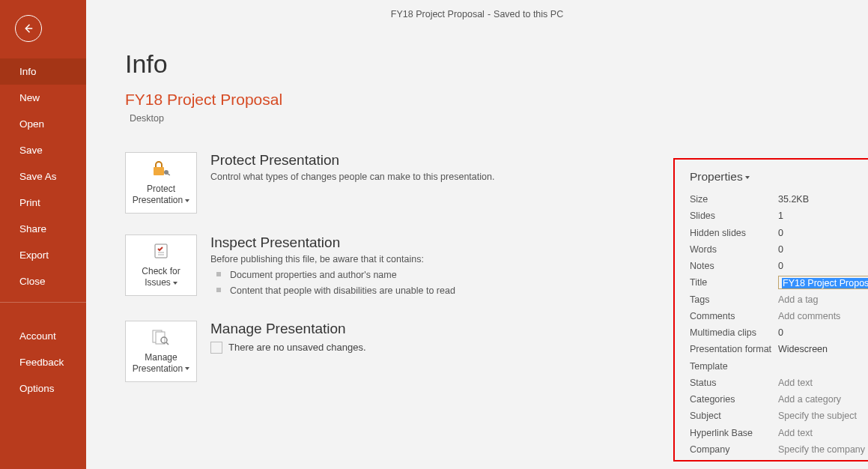  I want to click on prop-label-words: Words, so click(734, 249).